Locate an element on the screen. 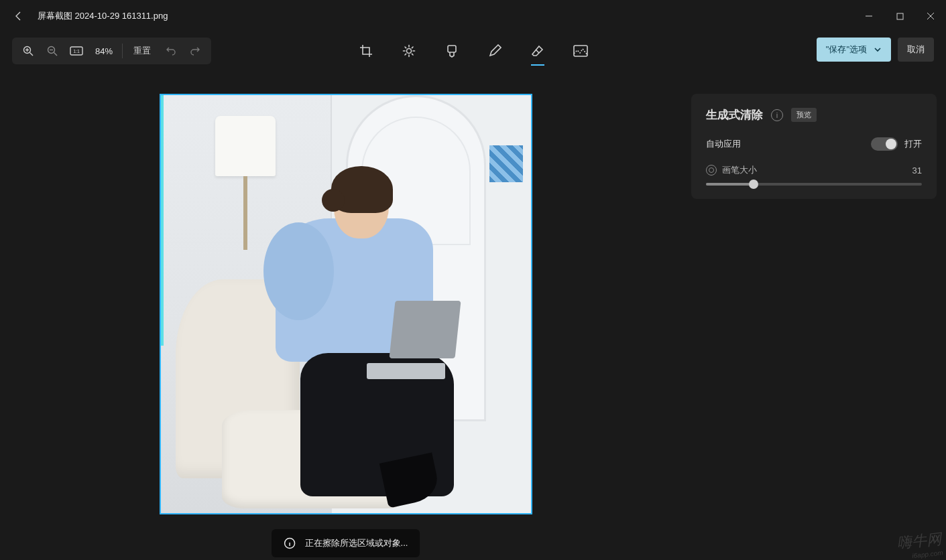 The height and width of the screenshot is (560, 946). target-icon is located at coordinates (711, 170).